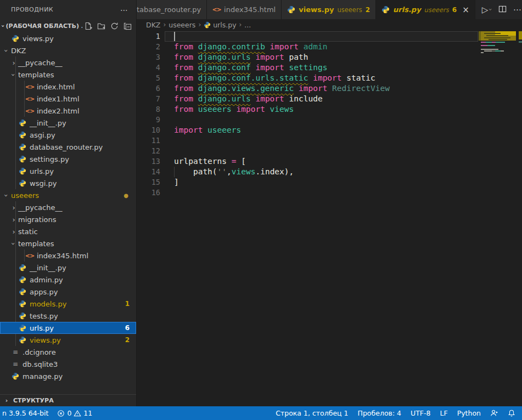 This screenshot has height=420, width=522. What do you see at coordinates (68, 135) in the screenshot?
I see `tree-item-asgi.py: asgi.py` at bounding box center [68, 135].